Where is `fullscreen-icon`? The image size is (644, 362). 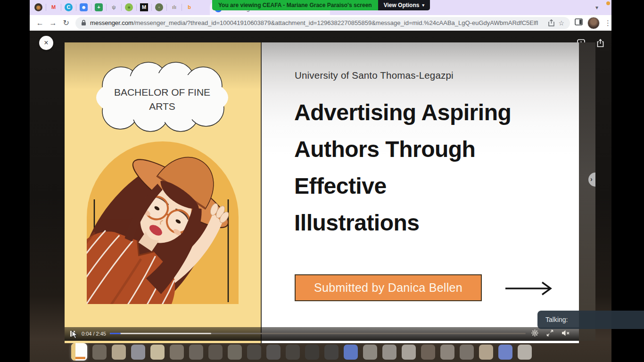 fullscreen-icon is located at coordinates (550, 333).